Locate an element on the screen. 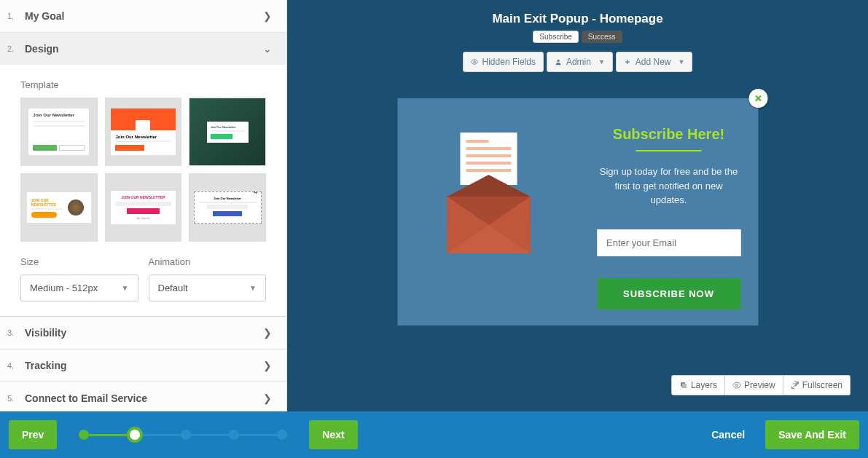 This screenshot has height=458, width=868. hidden-fields-label: Hidden Fields is located at coordinates (509, 62).